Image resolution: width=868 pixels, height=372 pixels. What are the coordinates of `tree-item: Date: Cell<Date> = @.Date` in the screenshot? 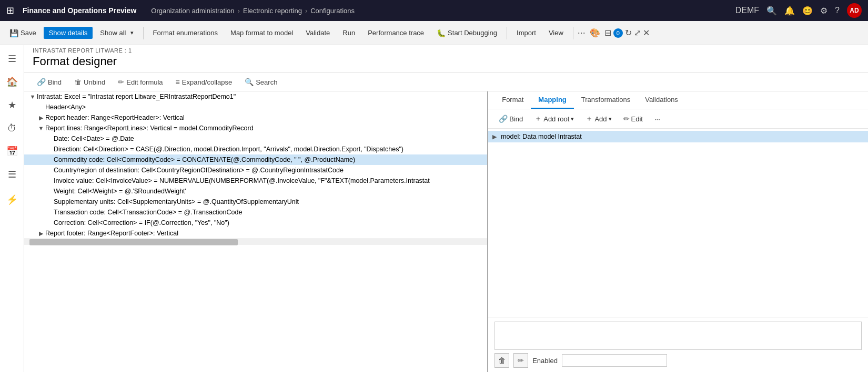 It's located at (256, 139).